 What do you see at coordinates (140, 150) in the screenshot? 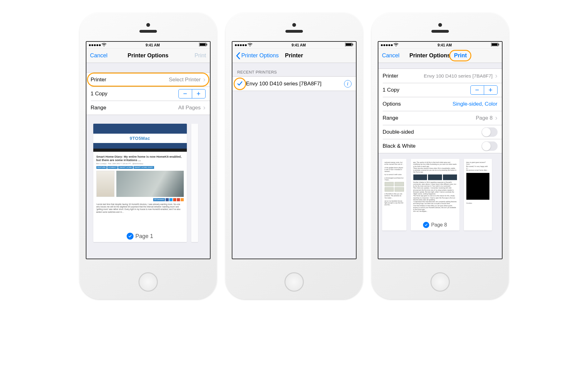
I see `thumb-strip` at bounding box center [140, 150].